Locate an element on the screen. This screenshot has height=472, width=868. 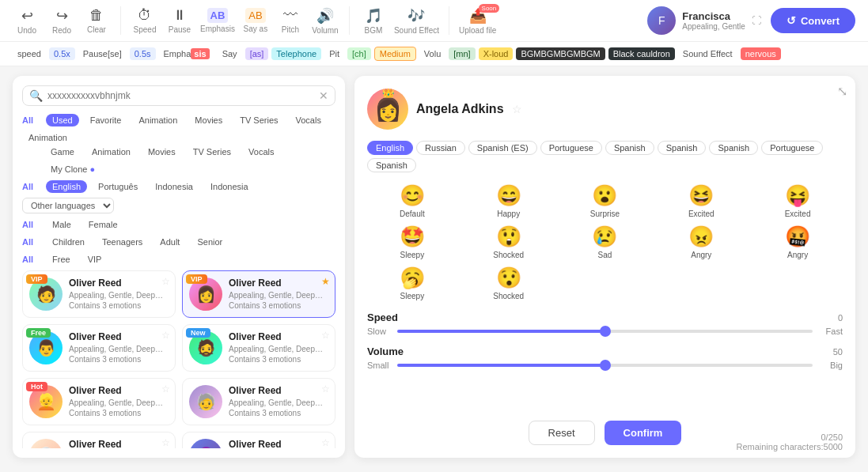
list-item: 🧕 Oliver Reed Appealing, Gentle, Deep, S… is located at coordinates (259, 440).